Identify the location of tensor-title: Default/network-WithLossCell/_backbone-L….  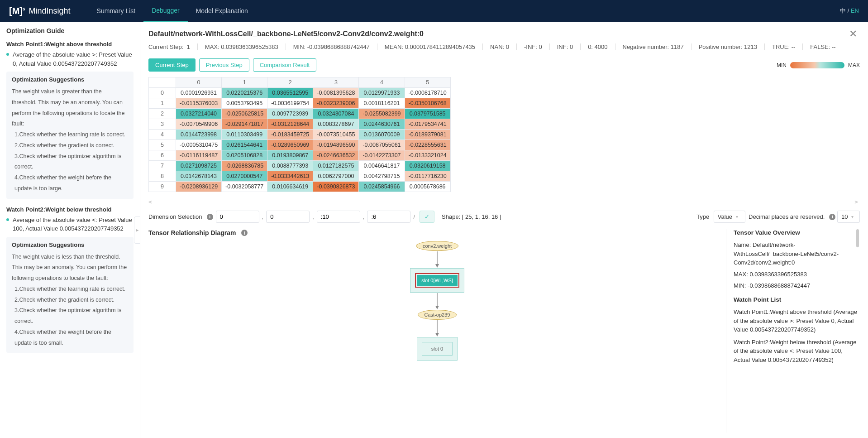
(497, 34).